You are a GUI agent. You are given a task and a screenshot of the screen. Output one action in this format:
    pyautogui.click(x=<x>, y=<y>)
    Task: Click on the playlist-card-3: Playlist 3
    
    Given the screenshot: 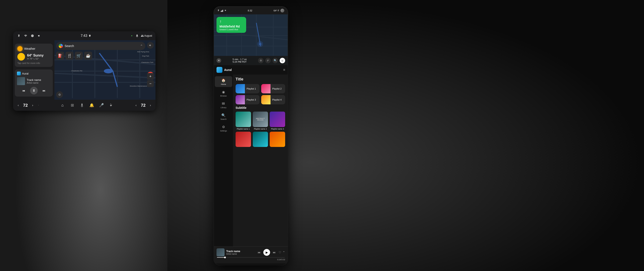 What is the action you would take?
    pyautogui.click(x=248, y=100)
    